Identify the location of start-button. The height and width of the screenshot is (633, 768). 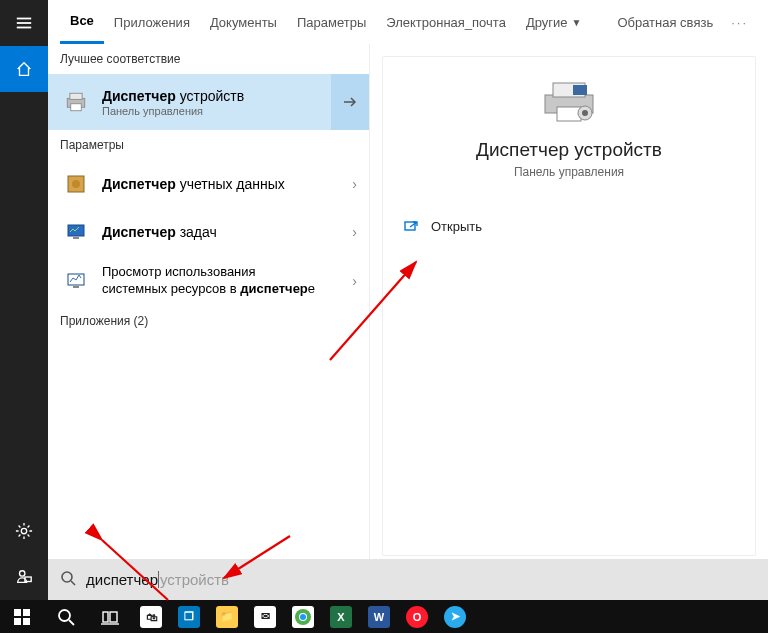
(22, 616).